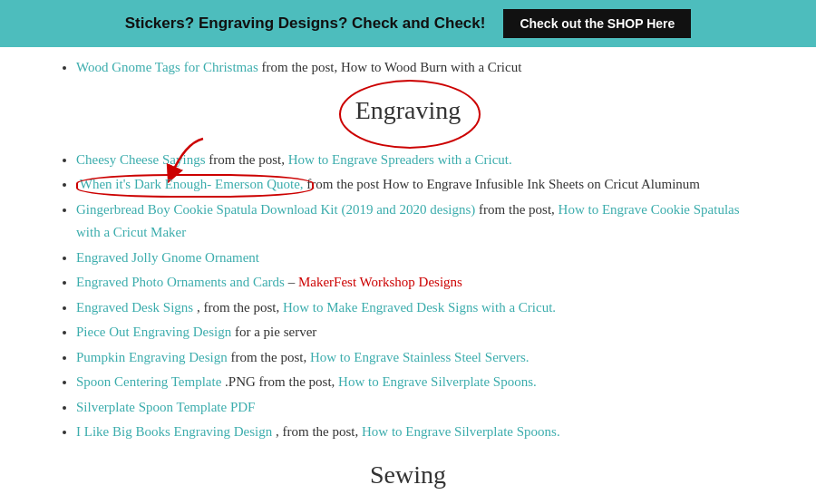 This screenshot has height=504, width=816. Describe the element at coordinates (419, 283) in the screenshot. I see `list-item-photo: Engraved Photo Ornaments and Cards – Mak…` at that location.